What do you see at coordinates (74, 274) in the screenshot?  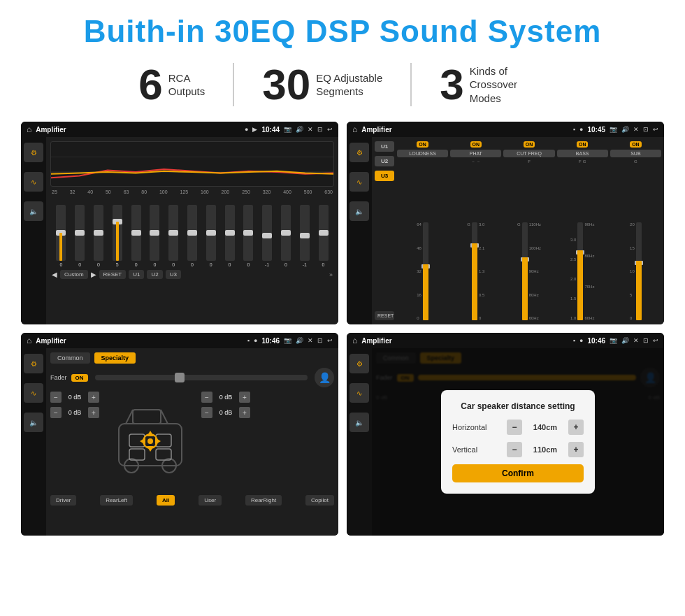 I see `custom-preset: Custom` at bounding box center [74, 274].